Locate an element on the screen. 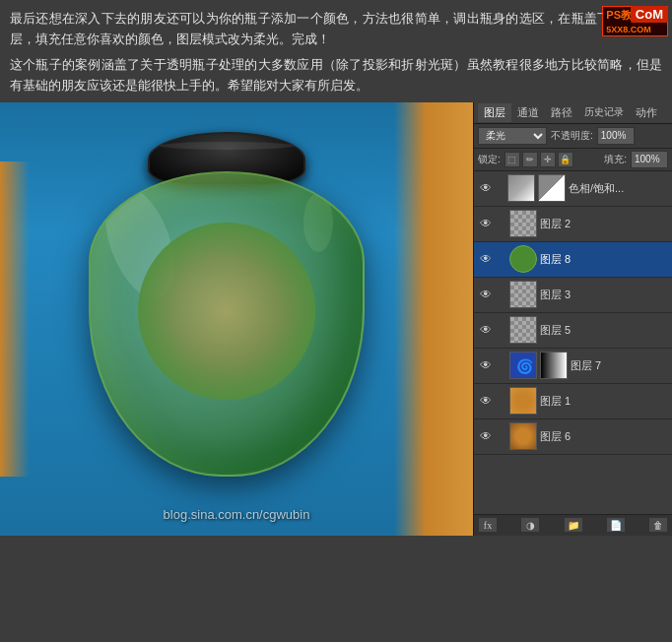 The image size is (672, 642). paragraph2: 这个瓶子的案例涵盖了关于透明瓶子处理的大多数应用（除了投影和折射光斑）虽然教程很… is located at coordinates (336, 75).